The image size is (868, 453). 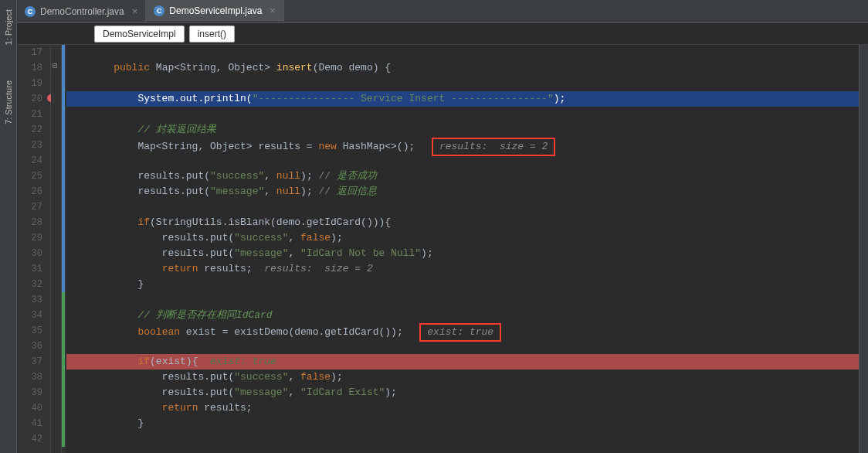 I want to click on code-line: public Map<String, Object> insert(Demo d…, so click(x=463, y=68).